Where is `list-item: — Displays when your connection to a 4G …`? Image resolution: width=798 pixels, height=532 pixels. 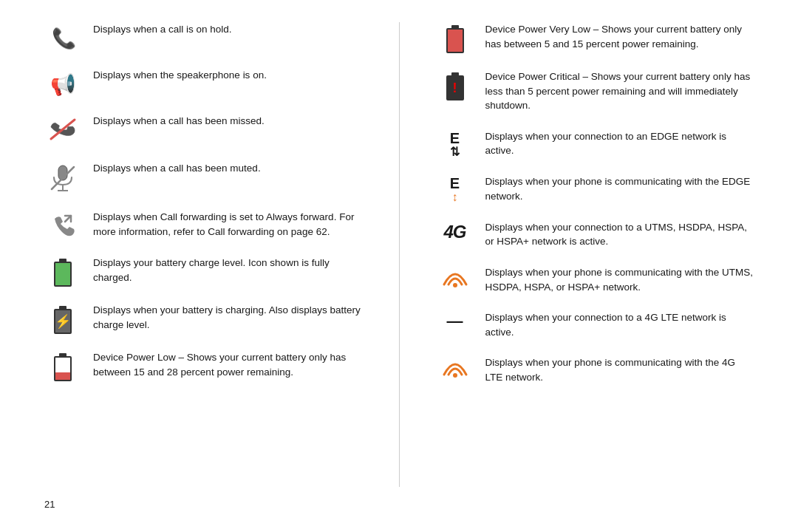 list-item: — Displays when your connection to a 4G … is located at coordinates (596, 325).